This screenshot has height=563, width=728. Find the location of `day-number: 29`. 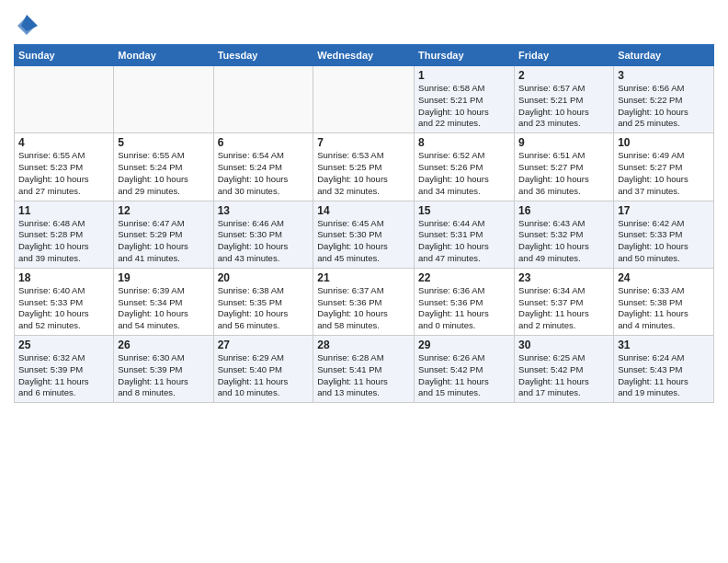

day-number: 29 is located at coordinates (464, 345).